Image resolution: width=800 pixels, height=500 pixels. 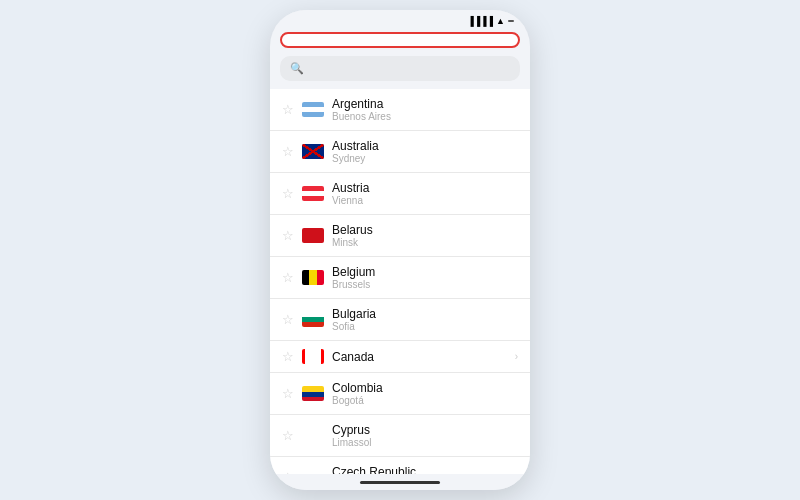 What do you see at coordinates (313, 320) in the screenshot?
I see `flag-bg` at bounding box center [313, 320].